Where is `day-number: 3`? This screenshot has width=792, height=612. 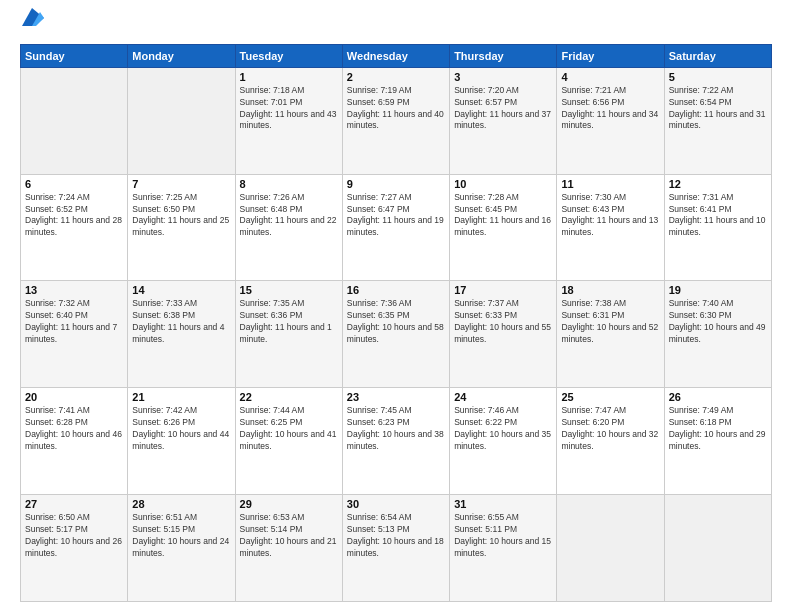
day-number: 3 is located at coordinates (503, 77).